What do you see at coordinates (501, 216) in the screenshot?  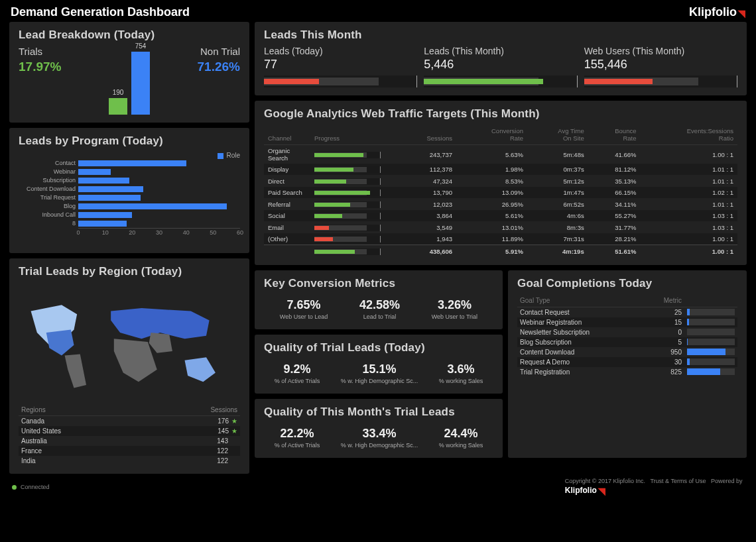 I see `table-row: Social 3,864 5.61% 4m:6s 55.27% 1.03 : 1` at bounding box center [501, 216].